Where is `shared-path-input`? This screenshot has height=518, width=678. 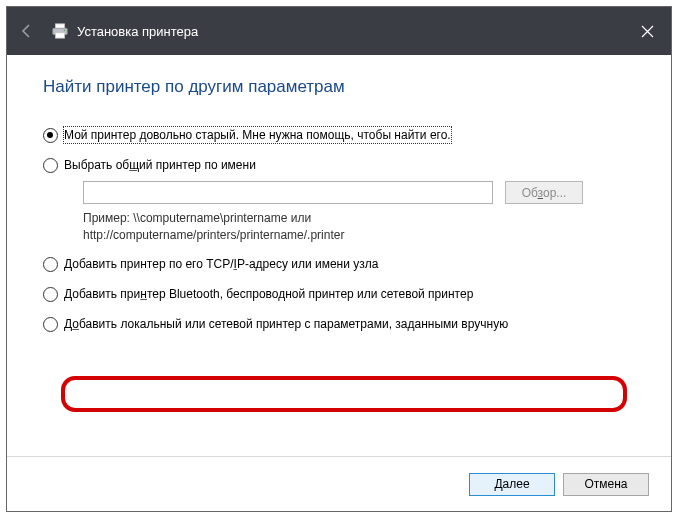 shared-path-input is located at coordinates (288, 192).